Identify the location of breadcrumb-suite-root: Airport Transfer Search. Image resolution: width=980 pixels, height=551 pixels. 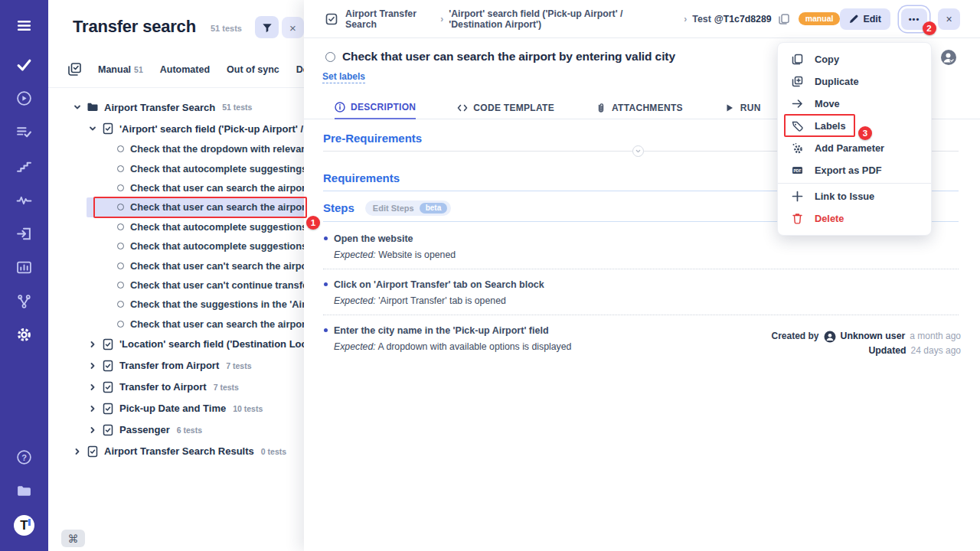
(390, 19).